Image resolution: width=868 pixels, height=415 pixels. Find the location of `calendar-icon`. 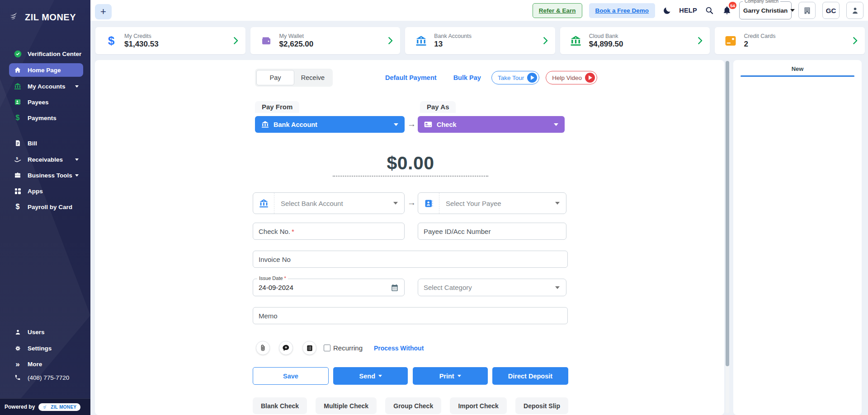

calendar-icon is located at coordinates (395, 288).